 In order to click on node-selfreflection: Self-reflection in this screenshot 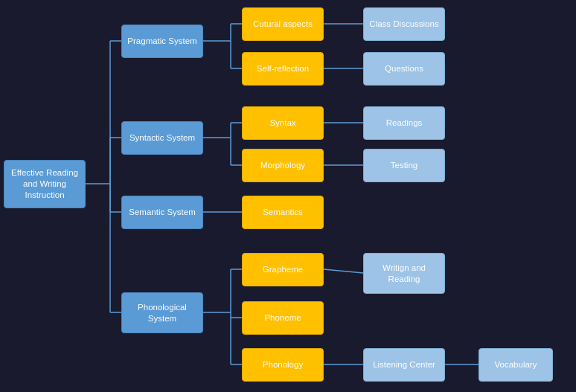, I will do `click(283, 68)`.